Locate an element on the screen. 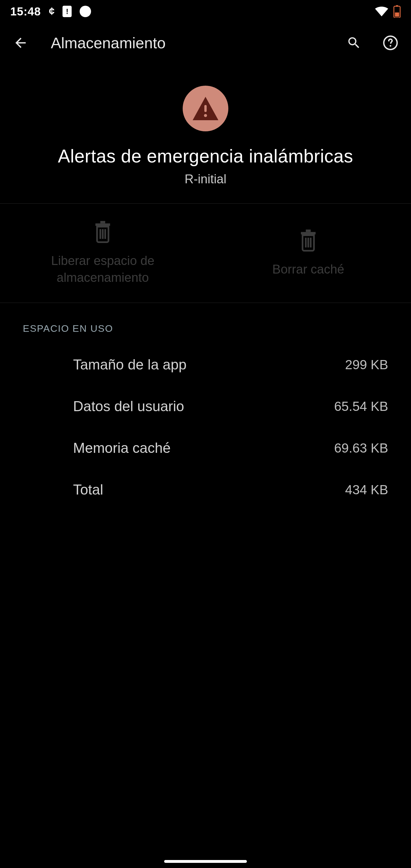 Image resolution: width=411 pixels, height=868 pixels. status-bar-left: 15:48 ¢ is located at coordinates (51, 11).